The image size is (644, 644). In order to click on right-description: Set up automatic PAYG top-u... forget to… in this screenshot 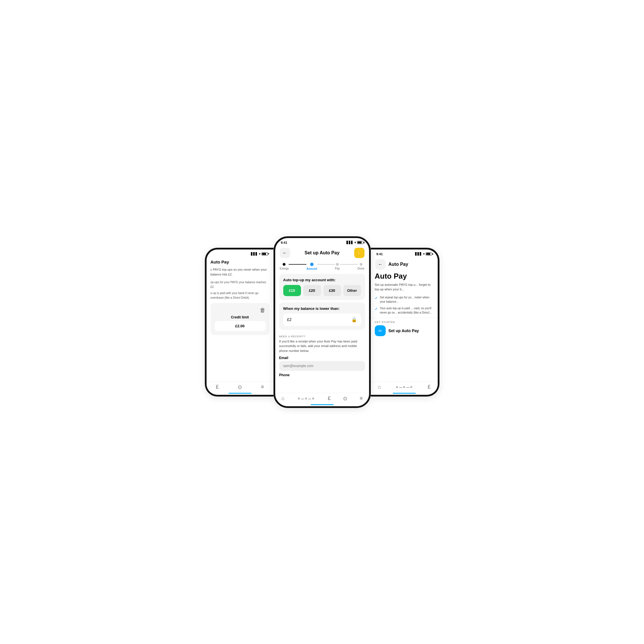, I will do `click(404, 287)`.